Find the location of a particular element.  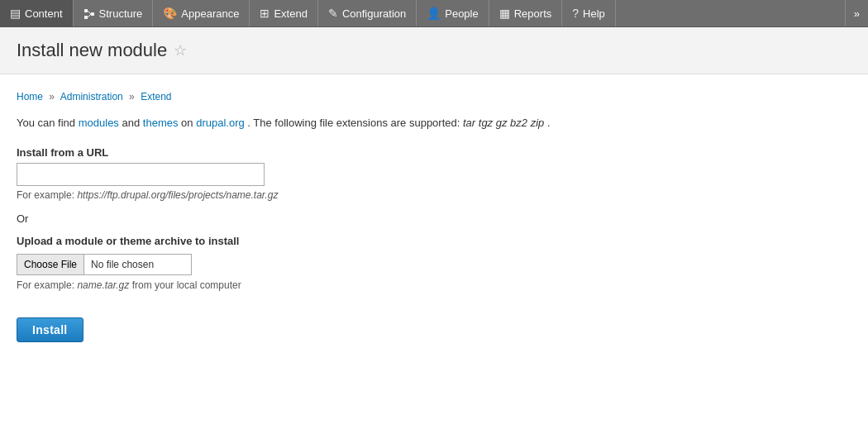

top-navigation: ▤ Content Structure 🎨 Appearance ⊞ Exten… is located at coordinates (434, 13).